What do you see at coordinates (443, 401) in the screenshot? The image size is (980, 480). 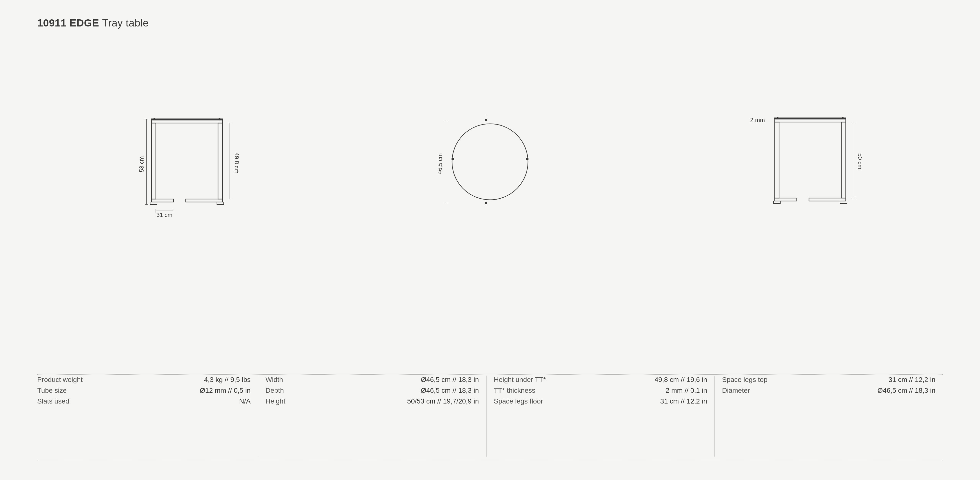 I see `spec-value-height: 50/53 cm // 19,7/20,9 in` at bounding box center [443, 401].